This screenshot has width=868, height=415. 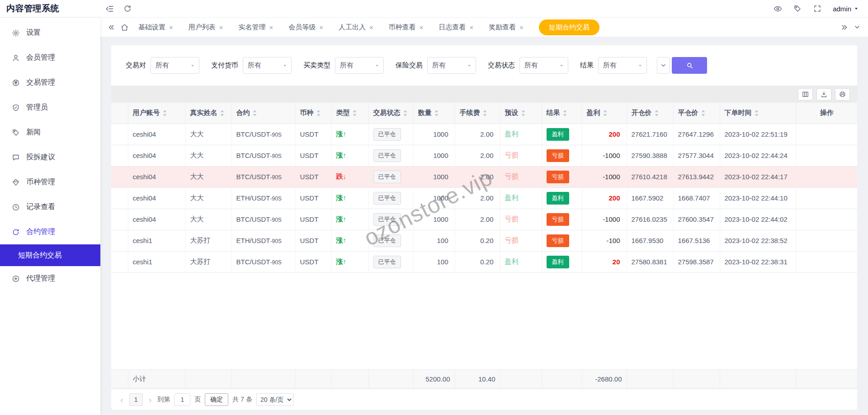 I want to click on col-header-profit: 盈利, so click(x=604, y=113).